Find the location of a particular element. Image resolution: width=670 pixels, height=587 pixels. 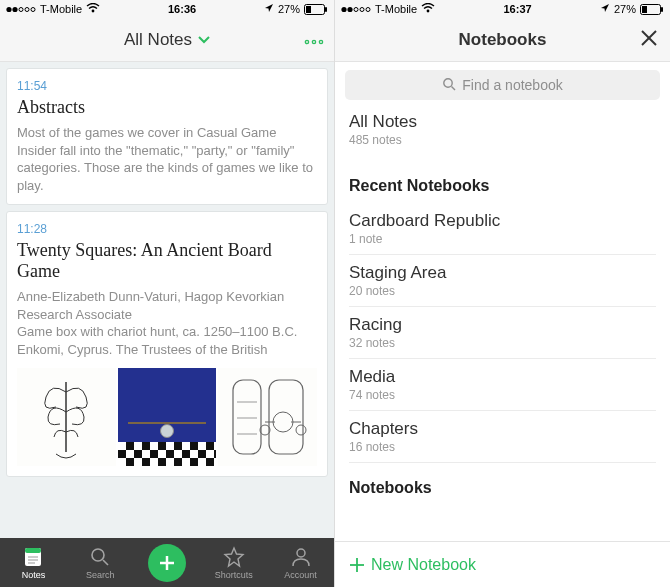

nav-title: All Notes is located at coordinates (158, 40).